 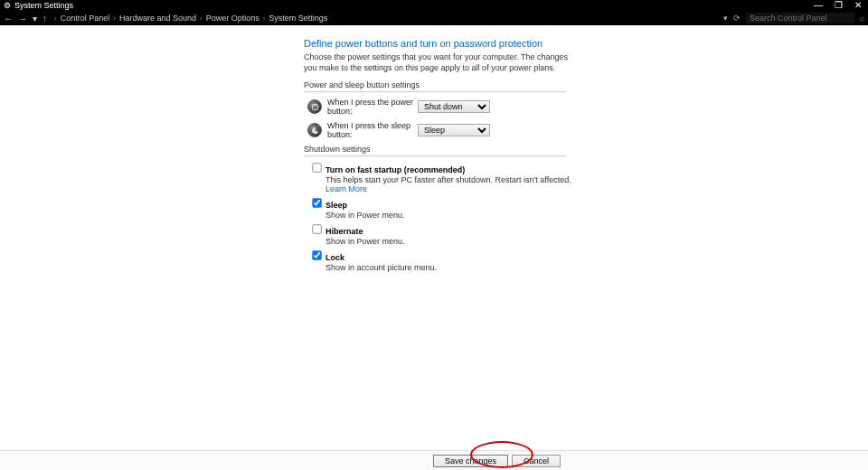 What do you see at coordinates (737, 18) in the screenshot?
I see `refresh-button: ⟳` at bounding box center [737, 18].